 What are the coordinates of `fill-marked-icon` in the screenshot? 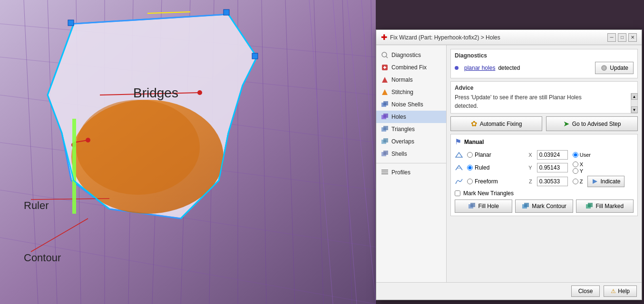 It's located at (589, 206).